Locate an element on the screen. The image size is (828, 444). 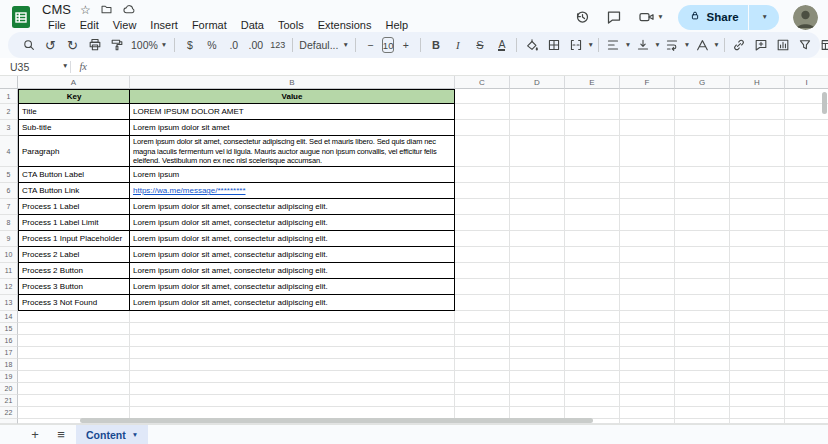
vertical-scrollbar is located at coordinates (824, 103).